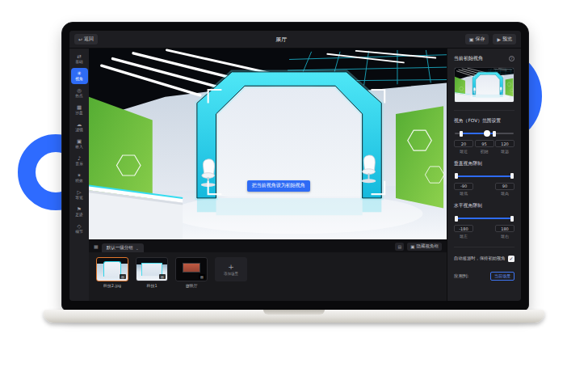  I want to click on scene-thumbnail-2: ▤科技1, so click(152, 273).